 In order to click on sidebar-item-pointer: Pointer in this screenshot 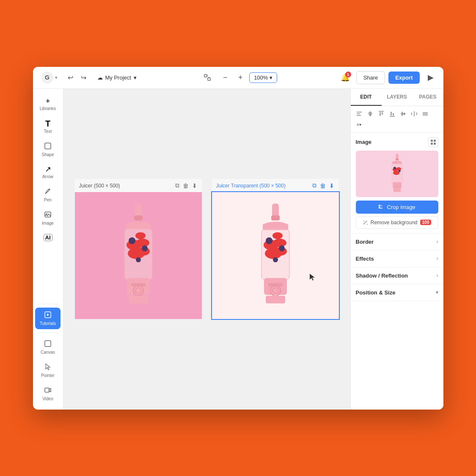, I will do `click(48, 371)`.